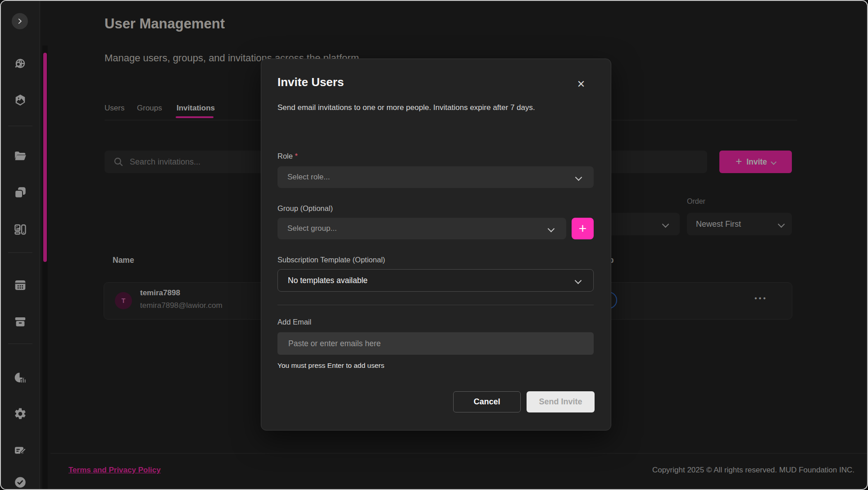 The height and width of the screenshot is (490, 868). I want to click on pie-chart-icon, so click(20, 378).